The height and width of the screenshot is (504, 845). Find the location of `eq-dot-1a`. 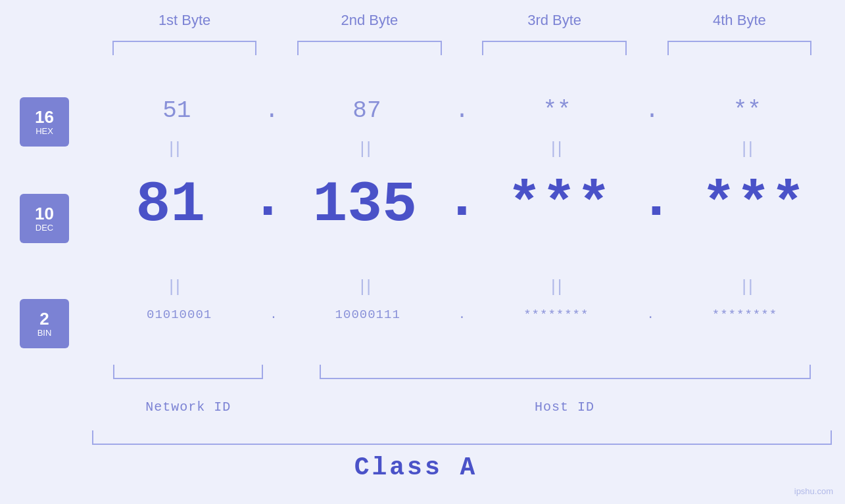

eq-dot-1a is located at coordinates (271, 149).